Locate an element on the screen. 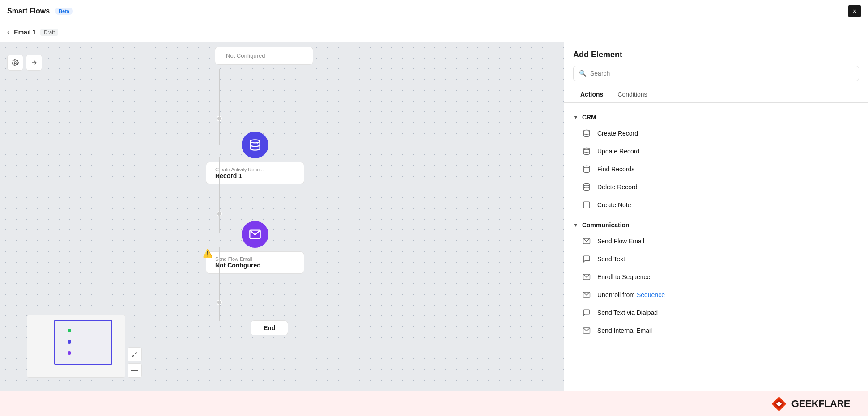  update-record-icon is located at coordinates (587, 151).